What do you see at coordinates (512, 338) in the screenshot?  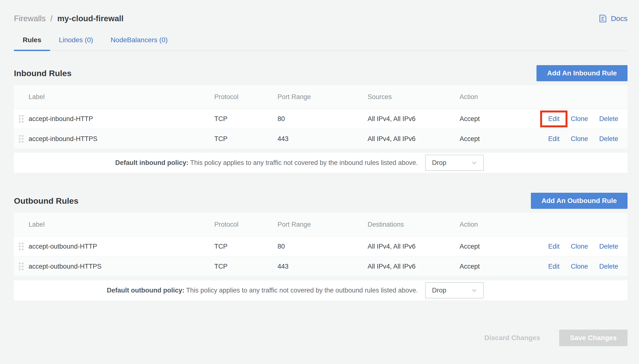 I see `discard-changes-button: Discard Changes` at bounding box center [512, 338].